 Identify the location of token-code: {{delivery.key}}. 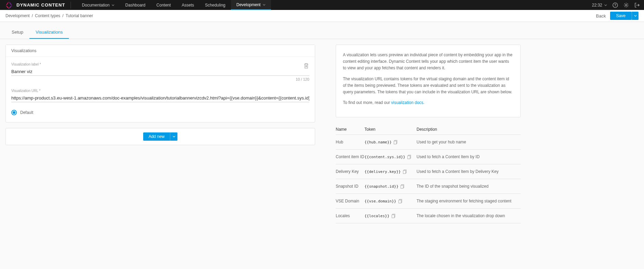
(383, 172).